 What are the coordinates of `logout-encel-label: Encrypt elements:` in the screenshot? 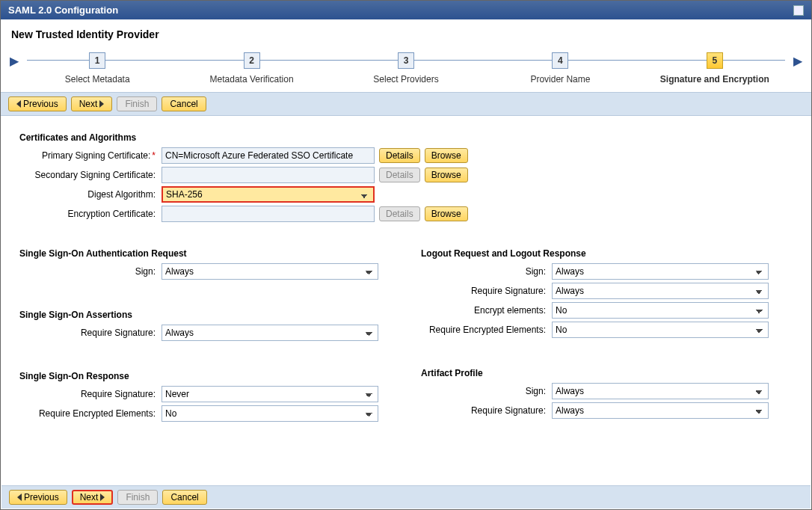 It's located at (486, 310).